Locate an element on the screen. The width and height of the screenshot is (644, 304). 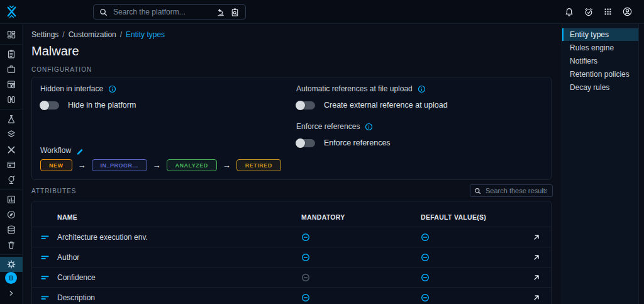
nav-threats-icon is located at coordinates (11, 119).